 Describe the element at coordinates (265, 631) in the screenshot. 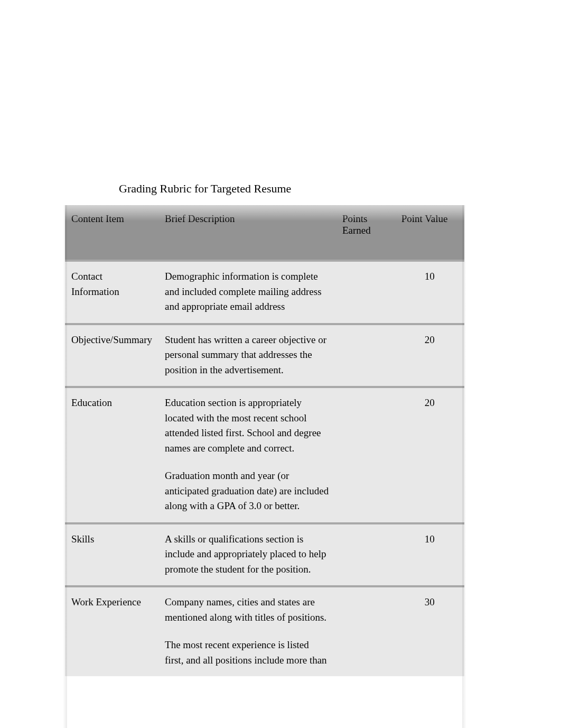

I see `table-row: Work Experience Company names, cities an…` at that location.